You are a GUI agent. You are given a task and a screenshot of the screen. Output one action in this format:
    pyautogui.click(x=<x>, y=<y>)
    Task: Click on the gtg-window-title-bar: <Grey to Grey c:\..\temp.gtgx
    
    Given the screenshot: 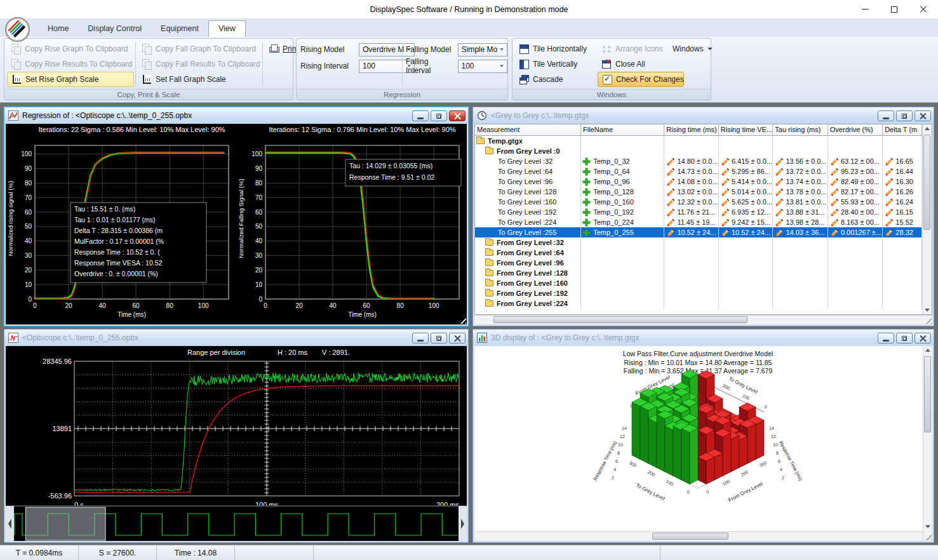 What is the action you would take?
    pyautogui.click(x=704, y=116)
    